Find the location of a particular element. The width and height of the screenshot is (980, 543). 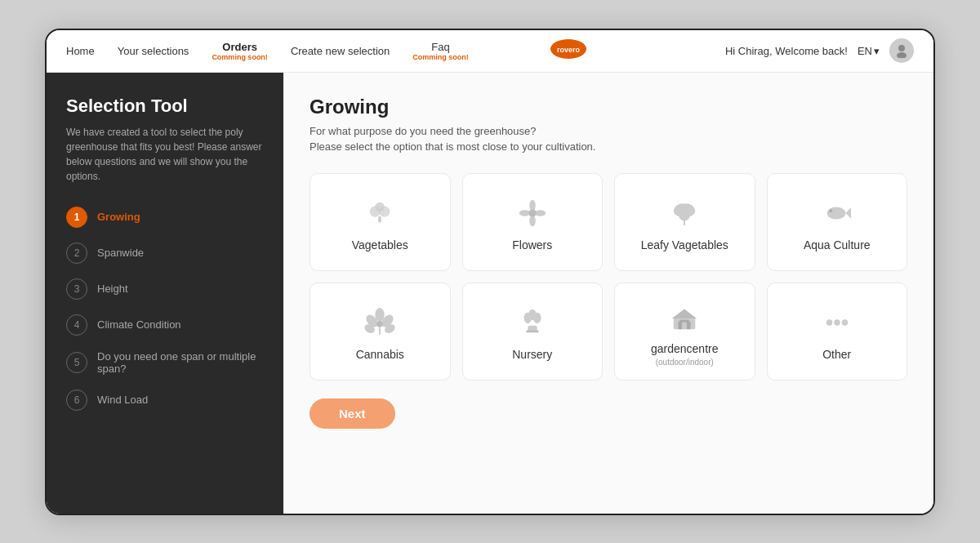

nav-orders-group: Orders Comming soon! is located at coordinates (240, 51).